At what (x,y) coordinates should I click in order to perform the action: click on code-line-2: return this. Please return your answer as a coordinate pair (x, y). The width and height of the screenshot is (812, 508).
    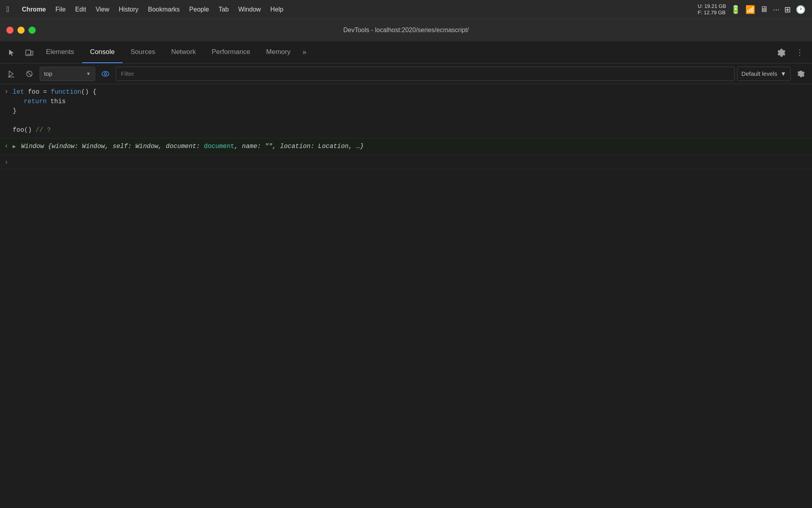
    Looking at the image, I should click on (411, 102).